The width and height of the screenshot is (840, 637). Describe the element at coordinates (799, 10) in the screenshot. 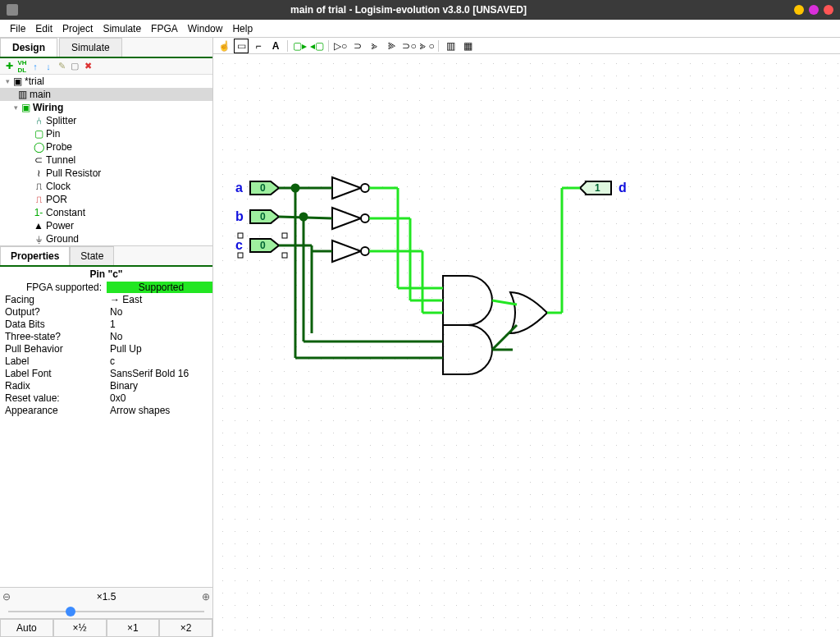

I see `minimize-button` at that location.